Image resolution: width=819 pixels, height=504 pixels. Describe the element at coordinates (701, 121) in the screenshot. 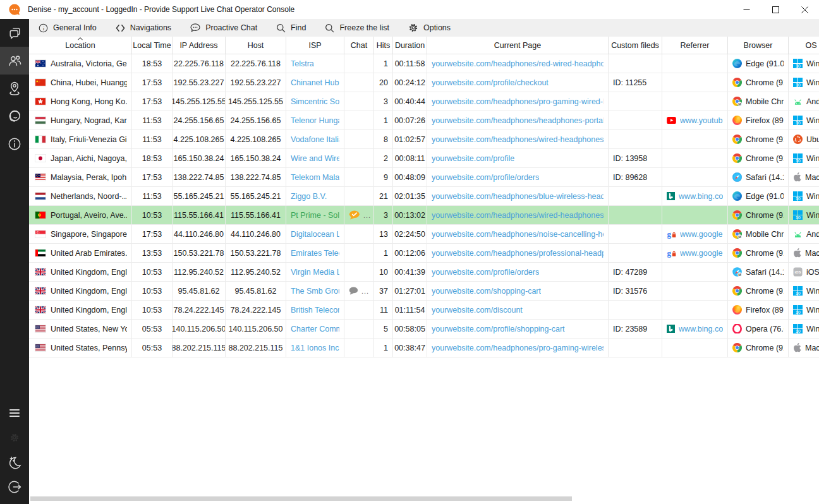

I see `referrer-link: www.youtub...` at that location.